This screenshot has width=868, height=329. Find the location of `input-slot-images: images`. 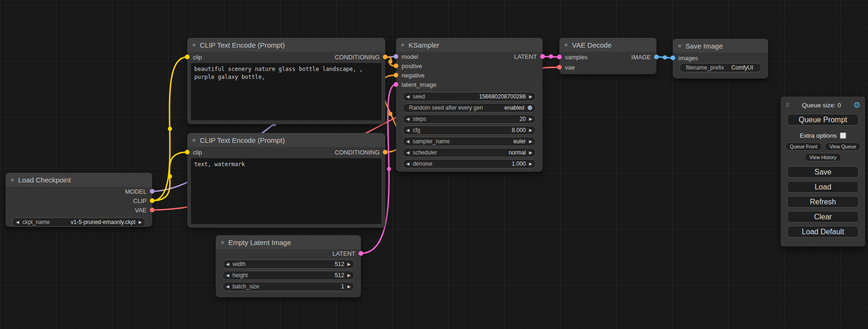

input-slot-images: images is located at coordinates (720, 58).